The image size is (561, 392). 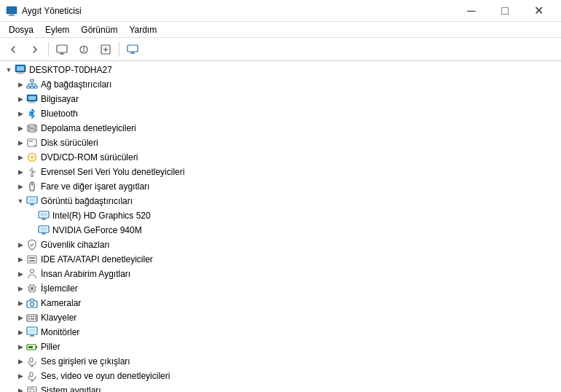 I want to click on menu-gorunum: Görünüm, so click(x=99, y=30).